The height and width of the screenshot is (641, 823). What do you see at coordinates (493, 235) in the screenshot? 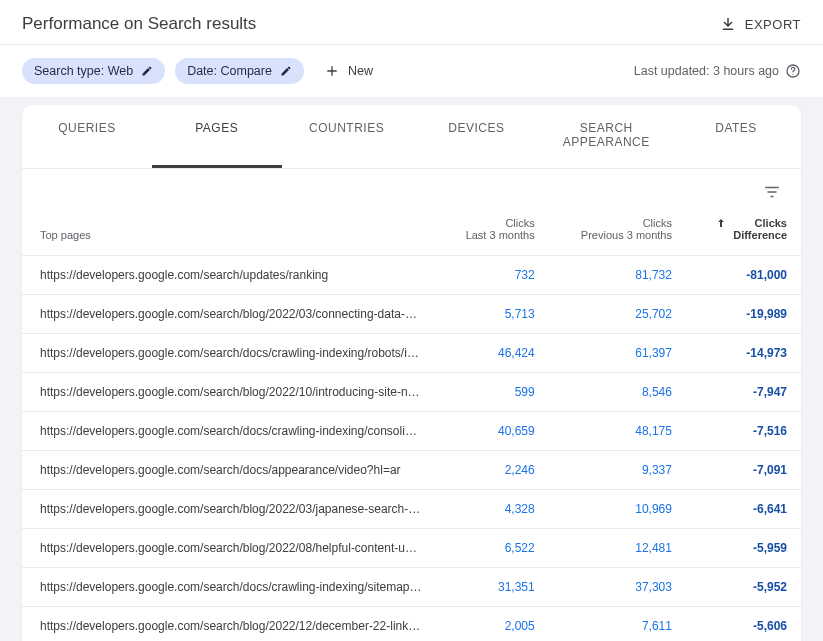
I see `th-clicks-last-l2: Last 3 months` at bounding box center [493, 235].